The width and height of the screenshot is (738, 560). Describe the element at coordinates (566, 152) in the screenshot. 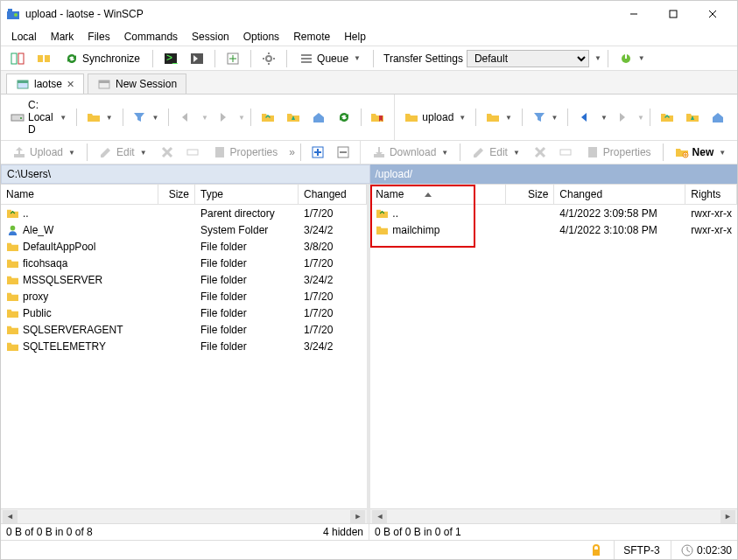

I see `rename-button-remote` at that location.